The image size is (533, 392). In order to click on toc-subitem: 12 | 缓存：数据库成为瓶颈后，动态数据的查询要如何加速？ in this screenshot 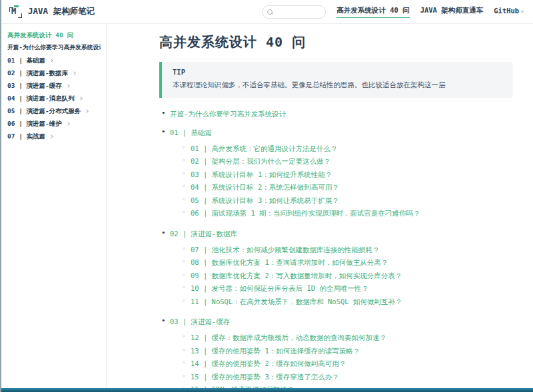, I will do `click(348, 337)`.